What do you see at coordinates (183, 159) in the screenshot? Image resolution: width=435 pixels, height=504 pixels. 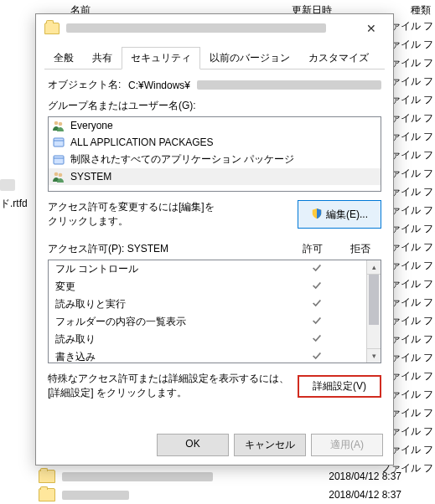 I see `group-item-label: 制限されたすべてのアプリケーション パッケージ` at bounding box center [183, 159].